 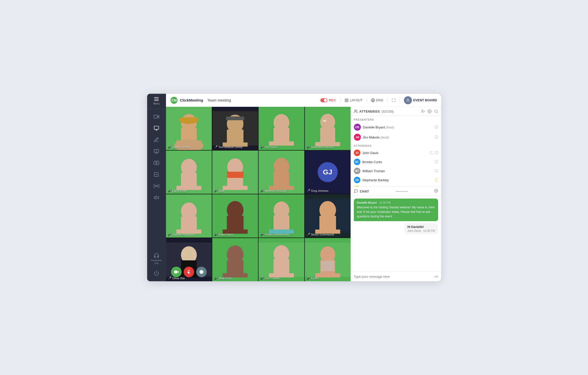 What do you see at coordinates (434, 153) in the screenshot?
I see `attendee-icons-jd` at bounding box center [434, 153].